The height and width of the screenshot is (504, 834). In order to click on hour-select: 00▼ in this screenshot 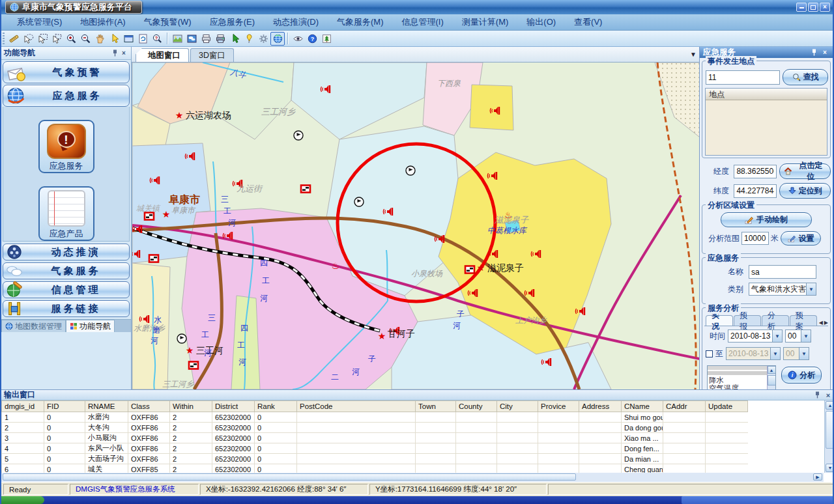, I will do `click(798, 336)`.